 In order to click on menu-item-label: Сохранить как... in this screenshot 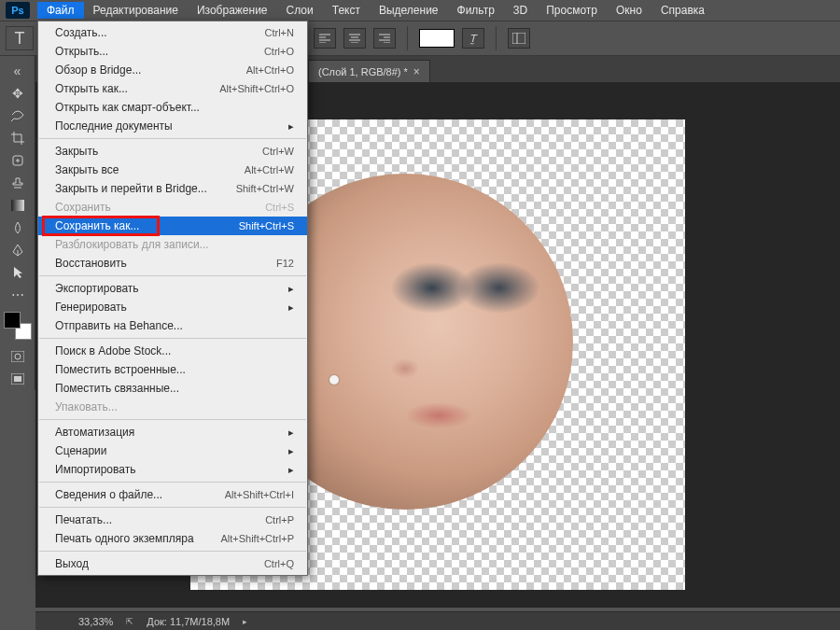, I will do `click(97, 226)`.